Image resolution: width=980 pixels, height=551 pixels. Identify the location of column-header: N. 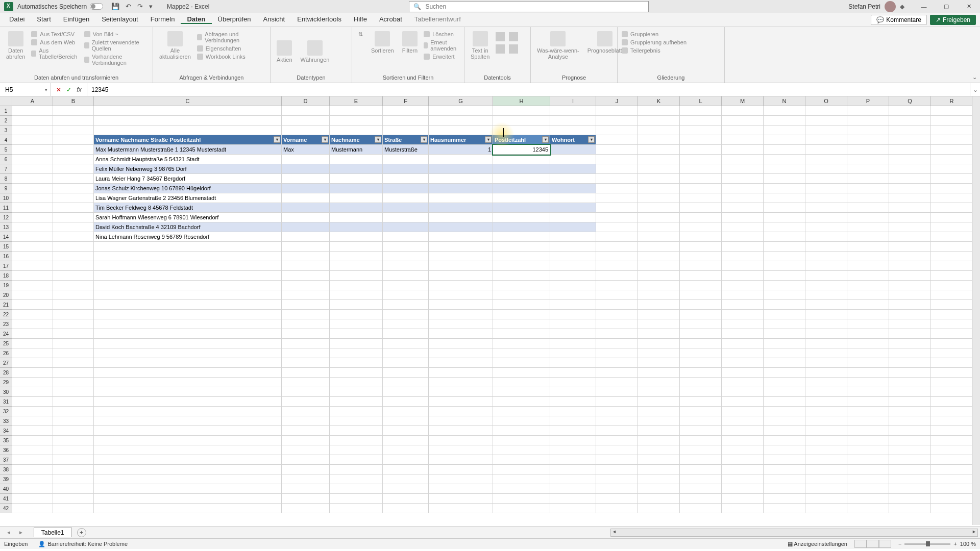
(785, 101).